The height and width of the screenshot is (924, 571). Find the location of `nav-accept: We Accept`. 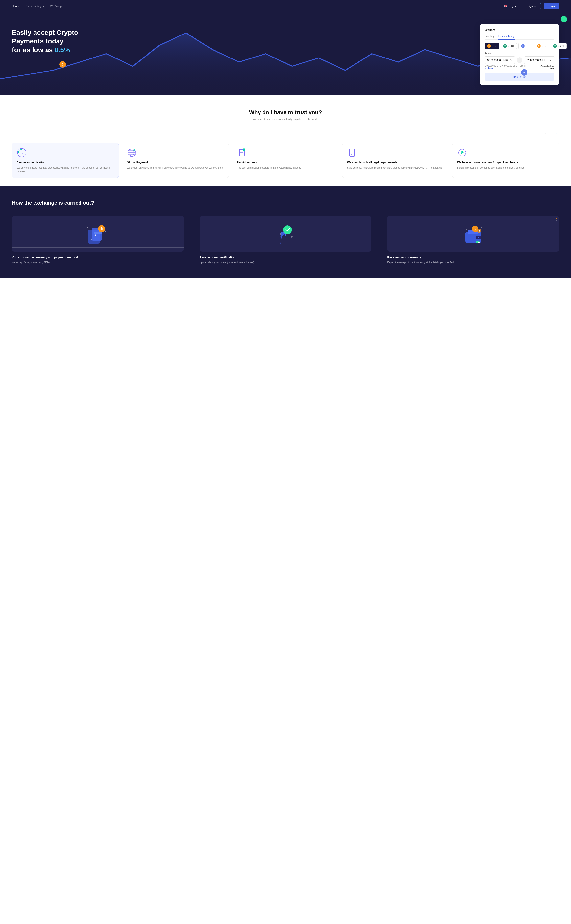

nav-accept: We Accept is located at coordinates (56, 6).